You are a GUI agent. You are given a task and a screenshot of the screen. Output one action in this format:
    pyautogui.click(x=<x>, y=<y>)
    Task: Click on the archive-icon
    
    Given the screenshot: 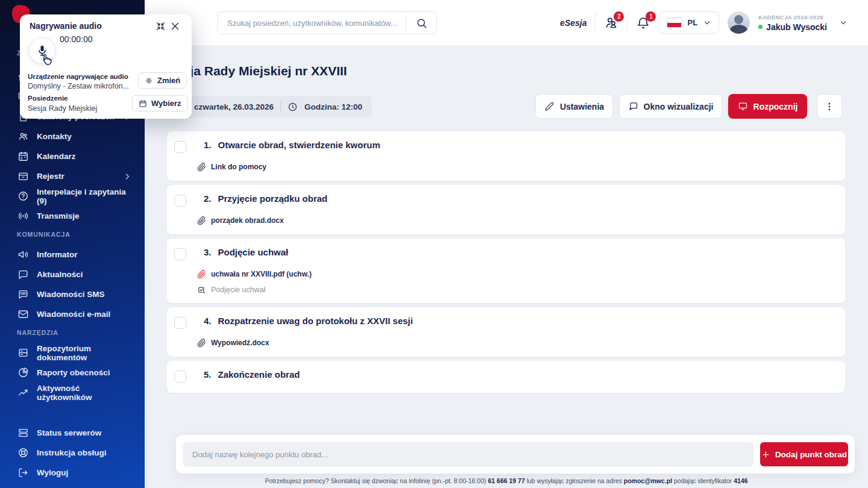 What is the action you would take?
    pyautogui.click(x=23, y=177)
    